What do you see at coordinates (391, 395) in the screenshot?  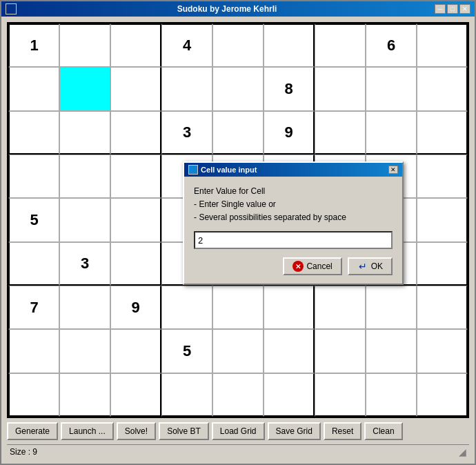 I see `cell-r9-c8` at bounding box center [391, 395].